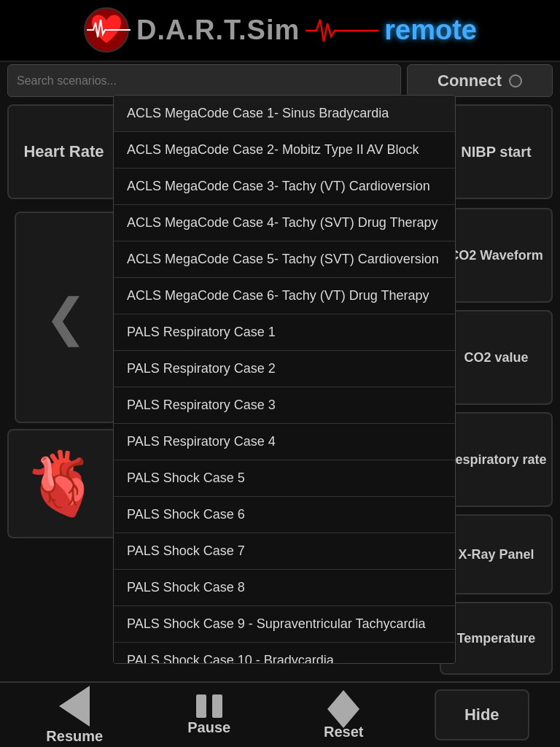  I want to click on hide-label: Hide, so click(482, 715).